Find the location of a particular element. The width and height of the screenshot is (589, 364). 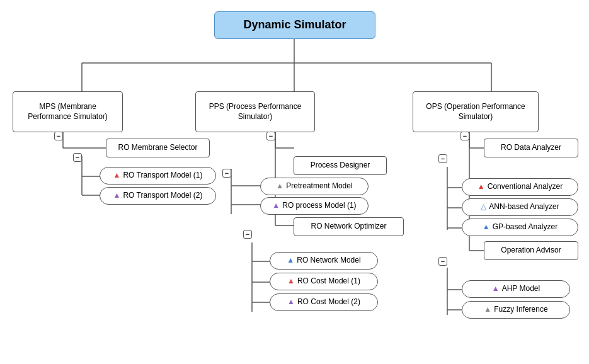

gp-label: GP-based Analyzer is located at coordinates (525, 227).